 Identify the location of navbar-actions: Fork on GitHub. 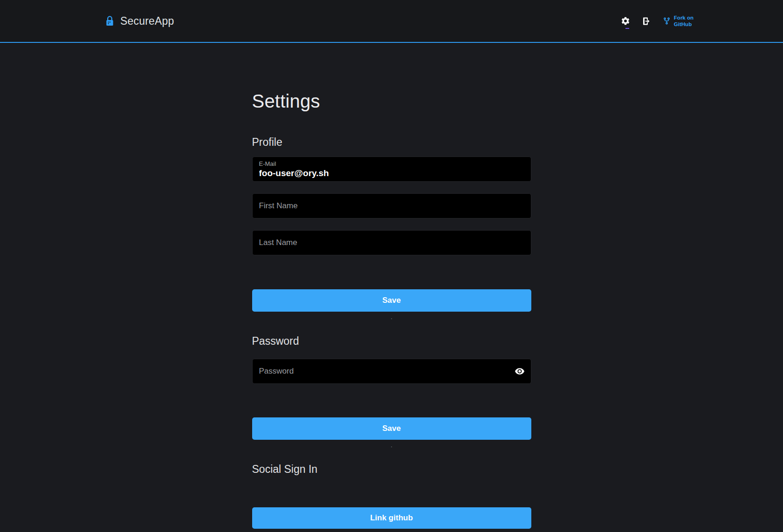
(657, 21).